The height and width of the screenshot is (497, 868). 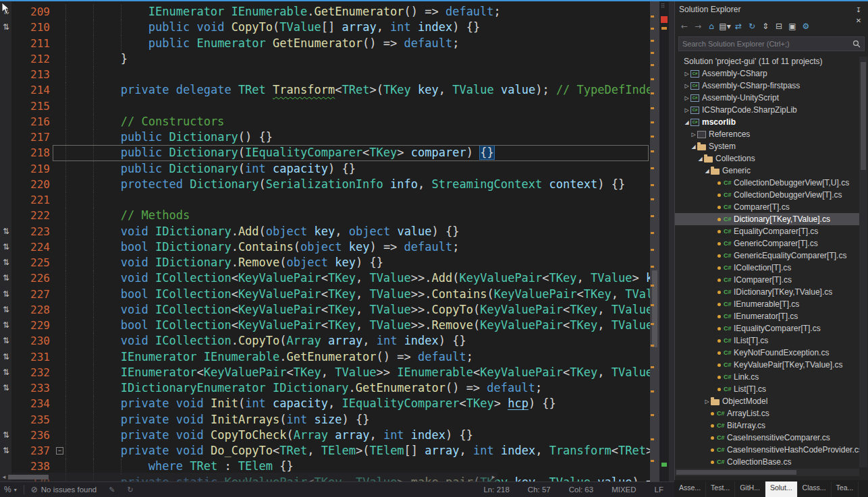 I want to click on tree-item: C#BitArray.cs, so click(x=767, y=426).